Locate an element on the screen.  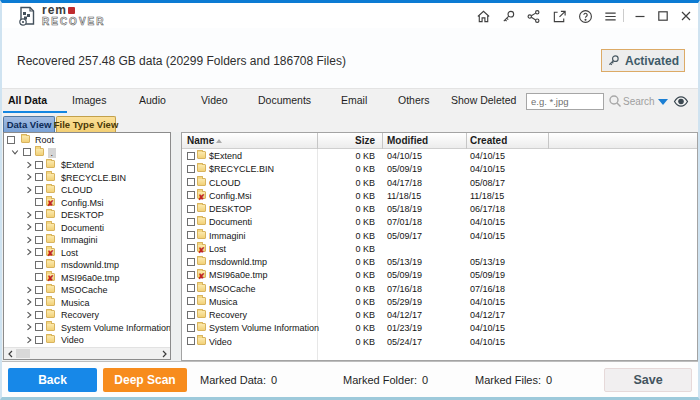
cell-name: System Volume Information is located at coordinates (264, 328).